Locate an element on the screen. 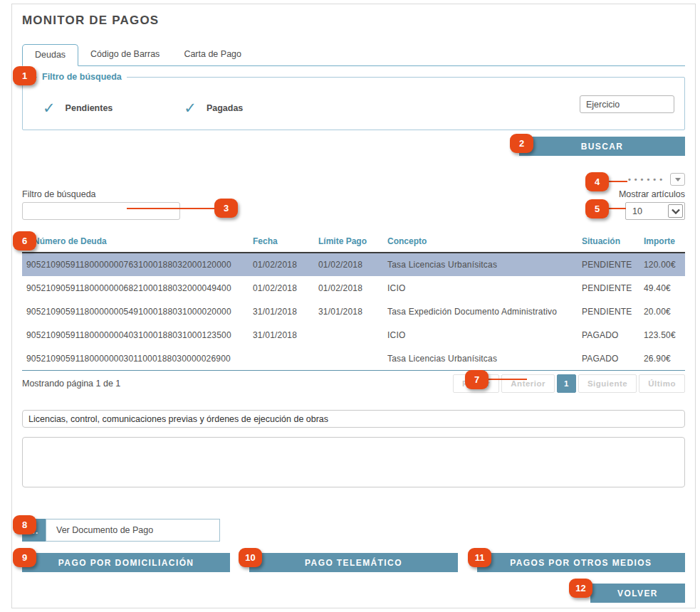 This screenshot has width=700, height=612. col-header-importe: Importe is located at coordinates (662, 242).